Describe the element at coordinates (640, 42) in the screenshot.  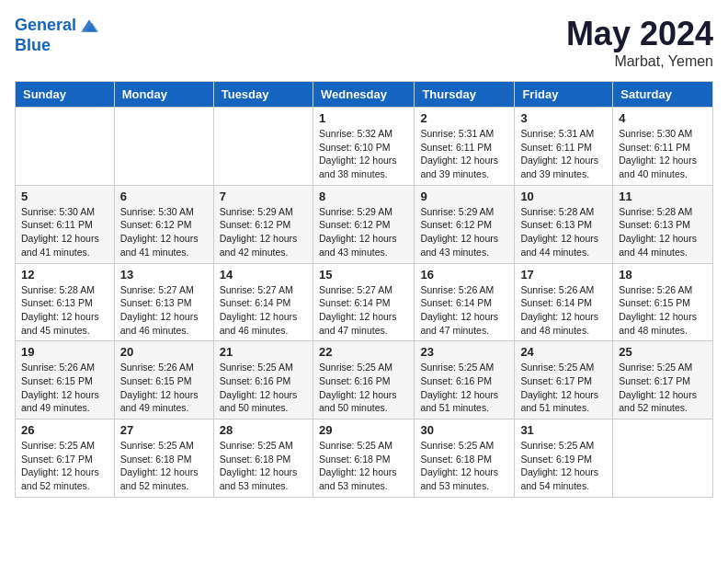
I see `title-block: May 2024 Marbat, Yemen` at that location.